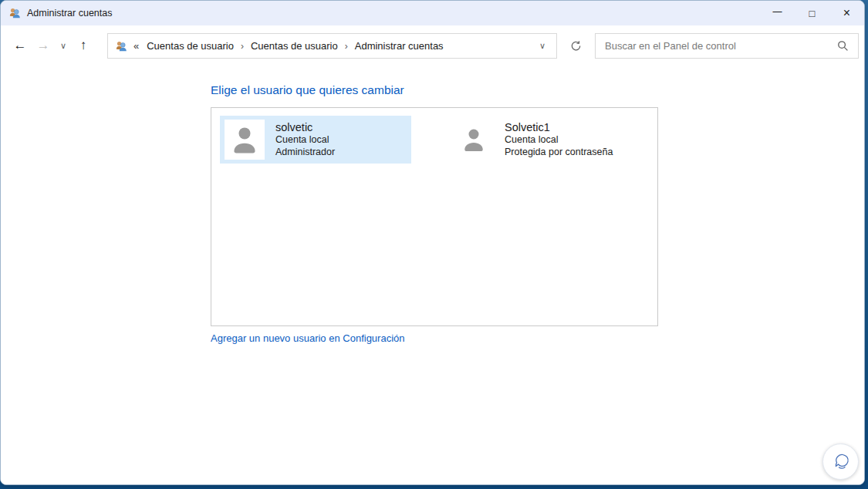 This screenshot has height=489, width=868. Describe the element at coordinates (841, 462) in the screenshot. I see `lightbulb-icon` at that location.